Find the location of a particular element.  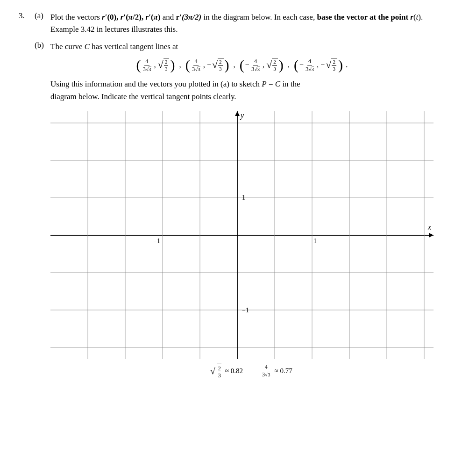

note-sqrt23: √ 2 3 ≈ 0.82 is located at coordinates (227, 371).